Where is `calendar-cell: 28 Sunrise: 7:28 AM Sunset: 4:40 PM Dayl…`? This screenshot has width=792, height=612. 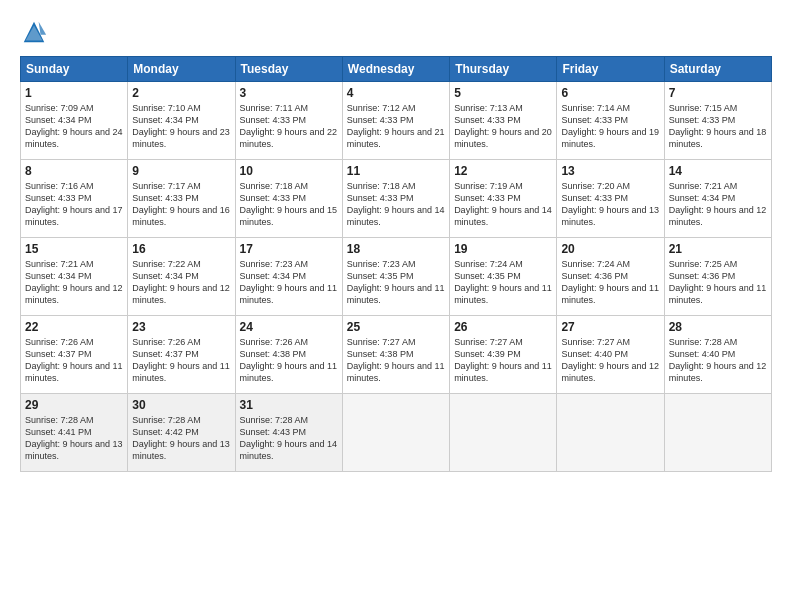 calendar-cell: 28 Sunrise: 7:28 AM Sunset: 4:40 PM Dayl… is located at coordinates (718, 355).